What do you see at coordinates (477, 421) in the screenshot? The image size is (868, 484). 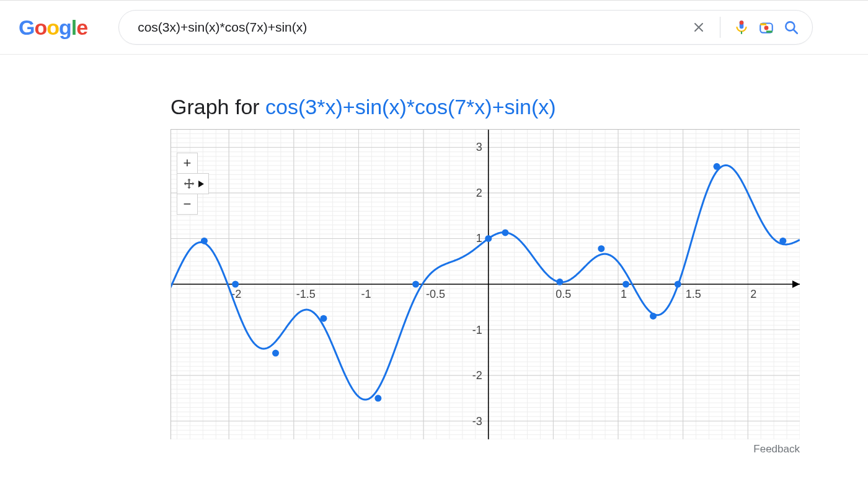 I see `svg-text: -3` at bounding box center [477, 421].